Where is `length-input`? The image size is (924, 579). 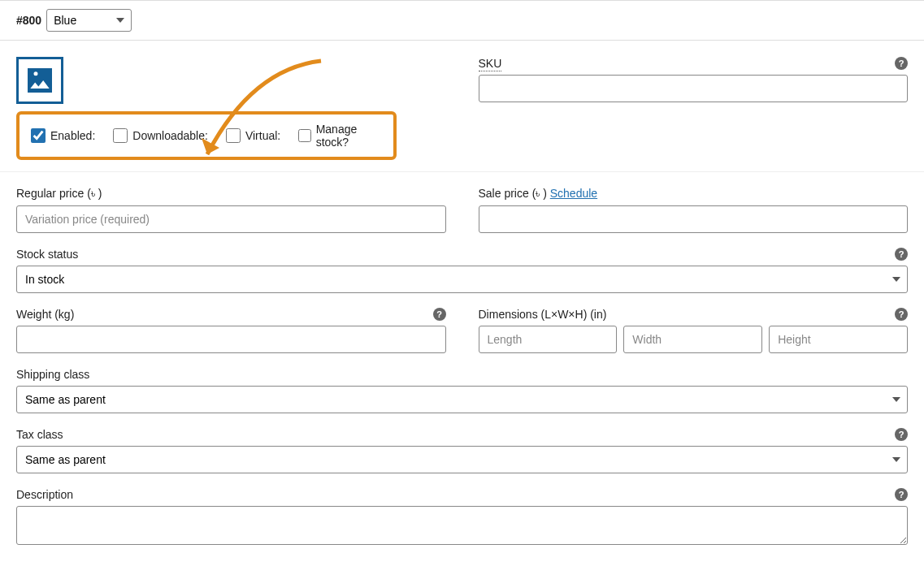
length-input is located at coordinates (548, 339).